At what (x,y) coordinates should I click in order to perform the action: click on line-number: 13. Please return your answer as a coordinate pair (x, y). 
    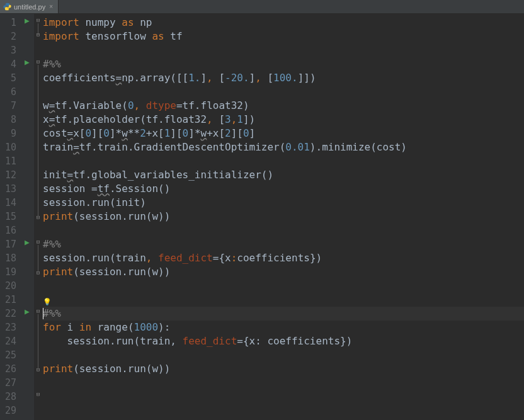
    Looking at the image, I should click on (8, 189).